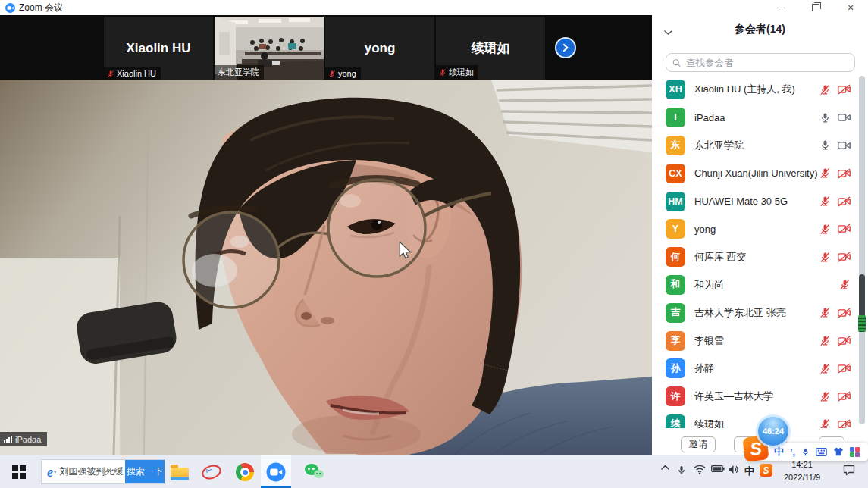  What do you see at coordinates (755, 145) in the screenshot?
I see `participant-row: 东东北亚学院` at bounding box center [755, 145].